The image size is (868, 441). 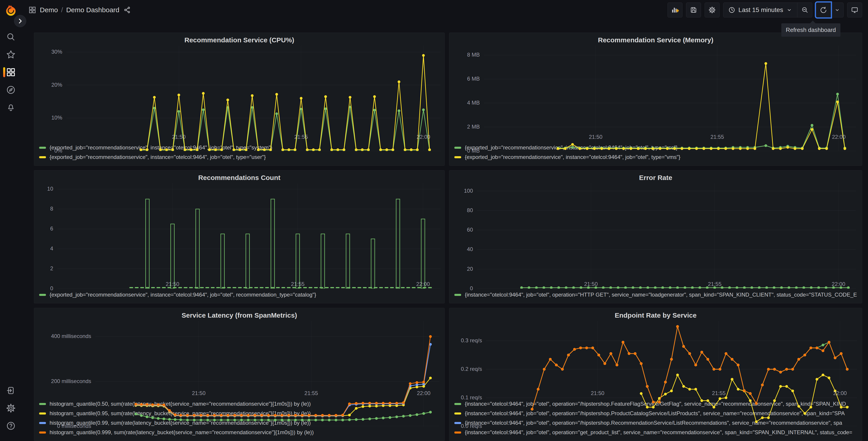 What do you see at coordinates (4, 72) in the screenshot?
I see `active-indicator` at bounding box center [4, 72].